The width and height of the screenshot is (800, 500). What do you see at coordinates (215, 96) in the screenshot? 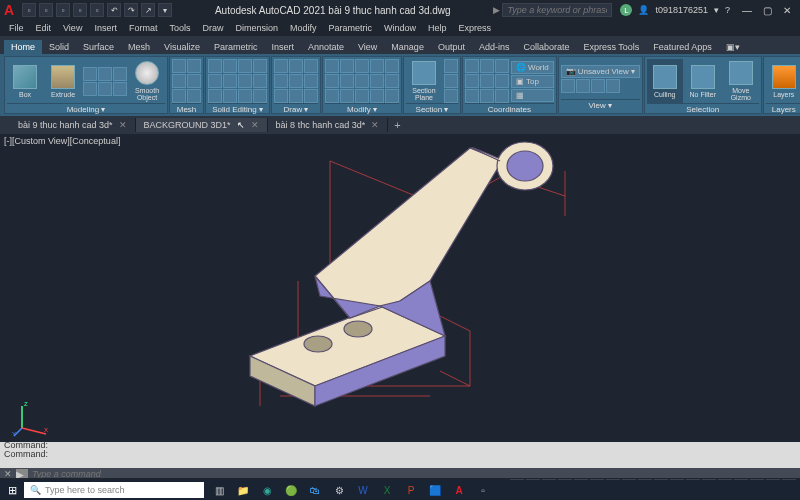
I see `extrude-face-icon` at bounding box center [215, 96].